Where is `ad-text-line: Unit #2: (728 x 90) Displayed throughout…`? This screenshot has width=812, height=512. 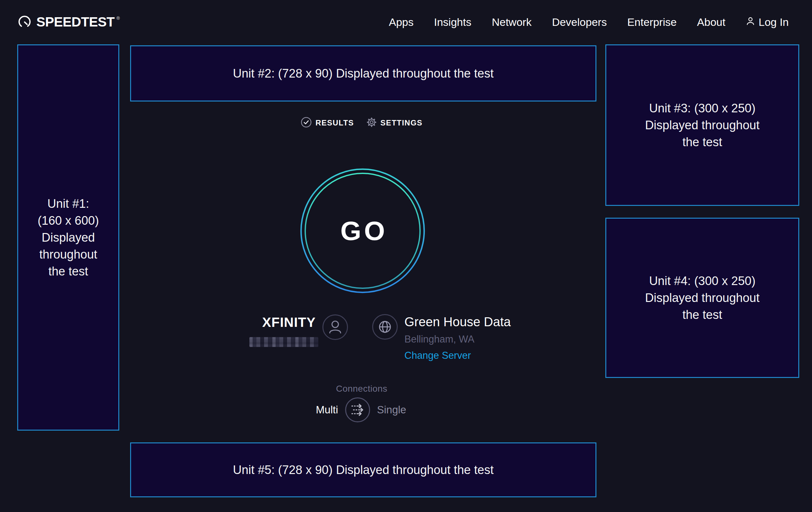
ad-text-line: Unit #2: (728 x 90) Displayed throughout… is located at coordinates (363, 74).